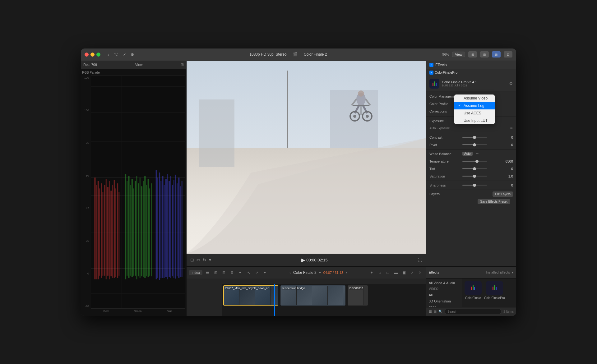  What do you see at coordinates (501, 161) in the screenshot?
I see `temperature-value: 6500` at bounding box center [501, 161].